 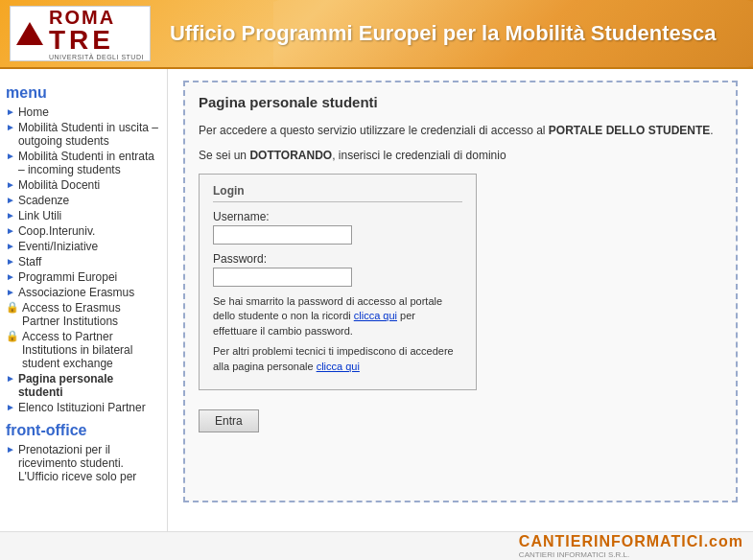 I want to click on logo-area: ROMA TRE UNIVERSITÀ DEGLI STUDI, so click(x=81, y=34).